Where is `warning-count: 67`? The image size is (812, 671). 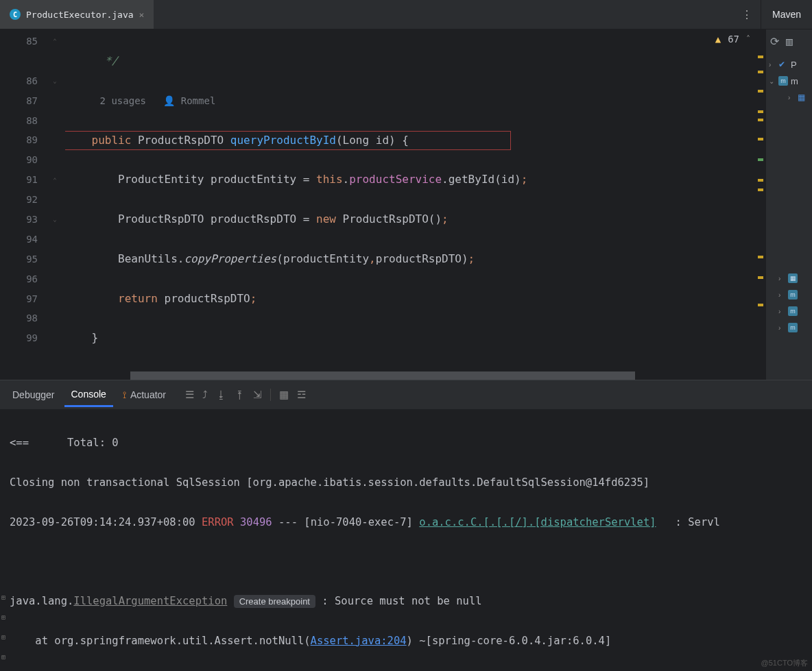
warning-count: 67 is located at coordinates (734, 39).